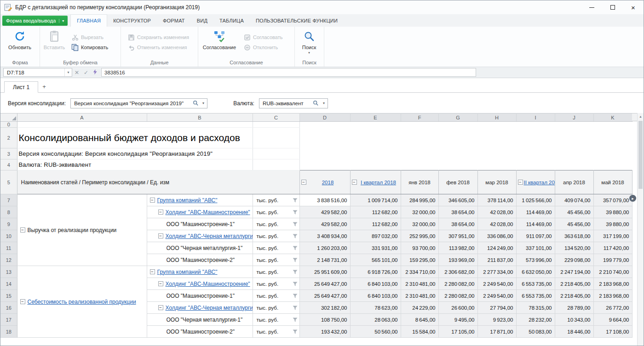 This screenshot has height=346, width=644. Describe the element at coordinates (375, 296) in the screenshot. I see `value-cell: 6 840 103,00` at that location.